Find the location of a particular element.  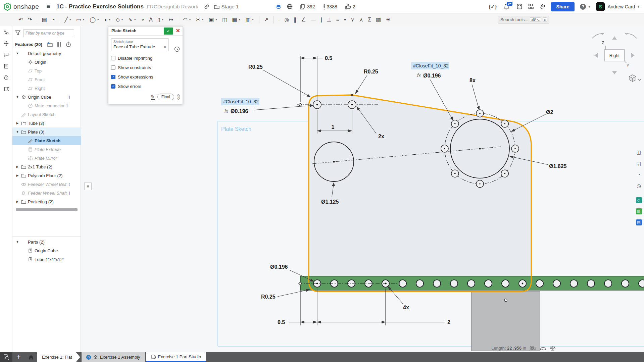

constraint-tangent-icon: ∠ is located at coordinates (303, 19).